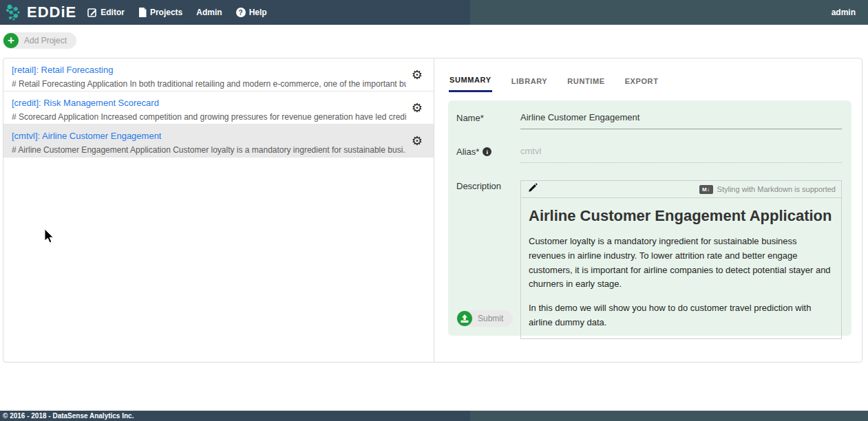 This screenshot has height=421, width=868. Describe the element at coordinates (768, 190) in the screenshot. I see `markdown-hint: M↓ Styling with Markdown is supported` at that location.